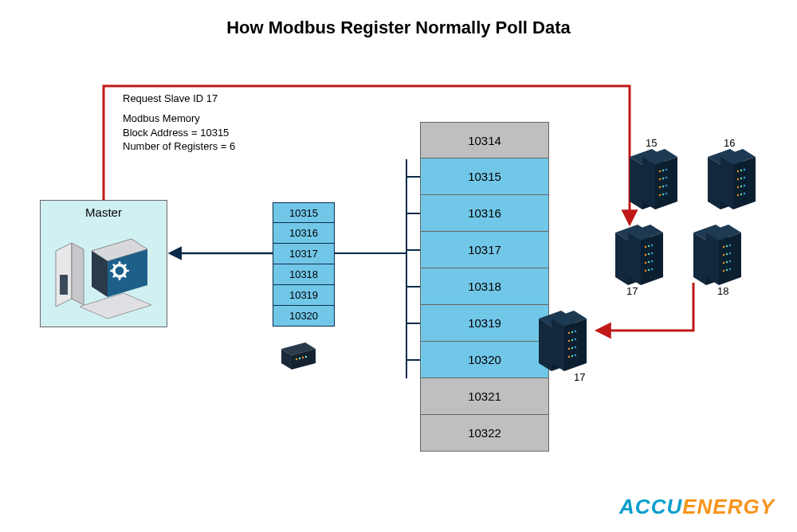 Image resolution: width=797 pixels, height=532 pixels. Describe the element at coordinates (485, 287) in the screenshot. I see `mem-row: 10318` at that location.